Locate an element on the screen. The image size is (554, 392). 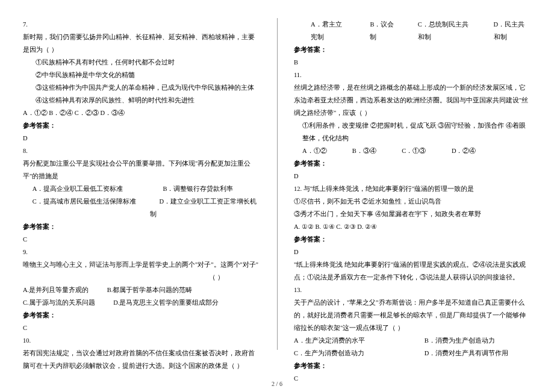
q11-subs: ①利用条件，改变规律 ②把握时机，促成飞跃 ③固守经验，加强合作 ④着眼整体，优… is located at coordinates (412, 132).